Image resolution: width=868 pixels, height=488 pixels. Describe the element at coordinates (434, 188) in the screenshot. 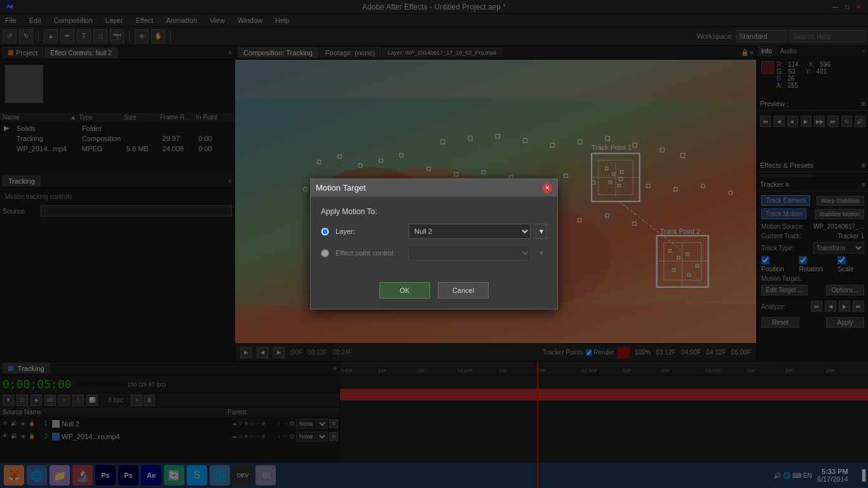

I see `dialog-title-bar: Motion Target ✕` at that location.